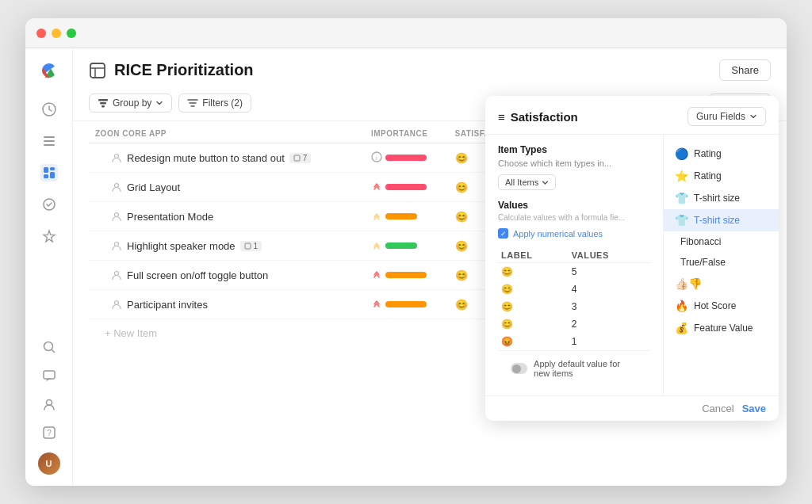 Image resolution: width=812 pixels, height=504 pixels. What do you see at coordinates (722, 262) in the screenshot?
I see `field-item: True/False` at bounding box center [722, 262].